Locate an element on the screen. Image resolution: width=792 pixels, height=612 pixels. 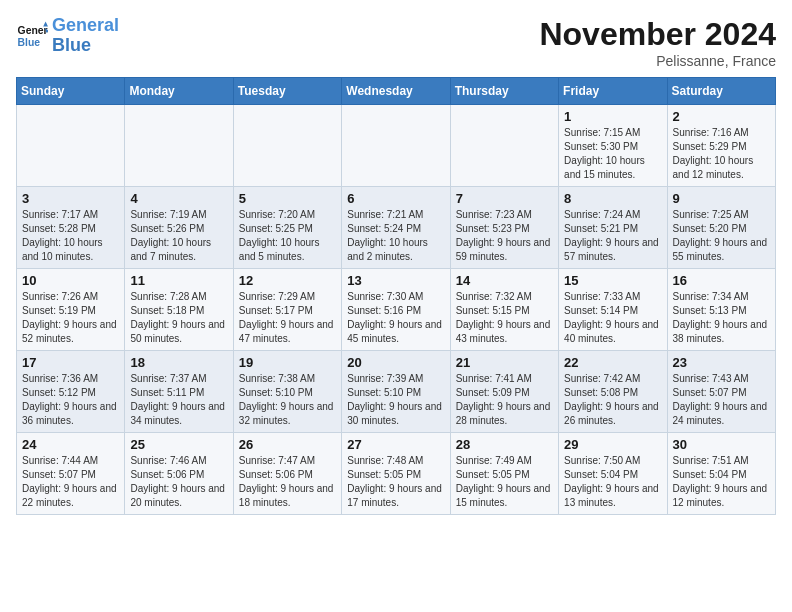
day-info: Sunrise: 7:39 AM Sunset: 5:10 PM Dayligh… is located at coordinates (396, 400).